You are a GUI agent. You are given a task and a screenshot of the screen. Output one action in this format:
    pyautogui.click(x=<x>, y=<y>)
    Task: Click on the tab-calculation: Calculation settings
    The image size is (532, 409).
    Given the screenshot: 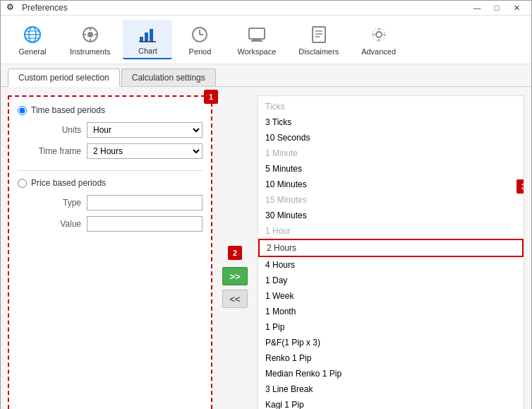 What is the action you would take?
    pyautogui.click(x=169, y=78)
    